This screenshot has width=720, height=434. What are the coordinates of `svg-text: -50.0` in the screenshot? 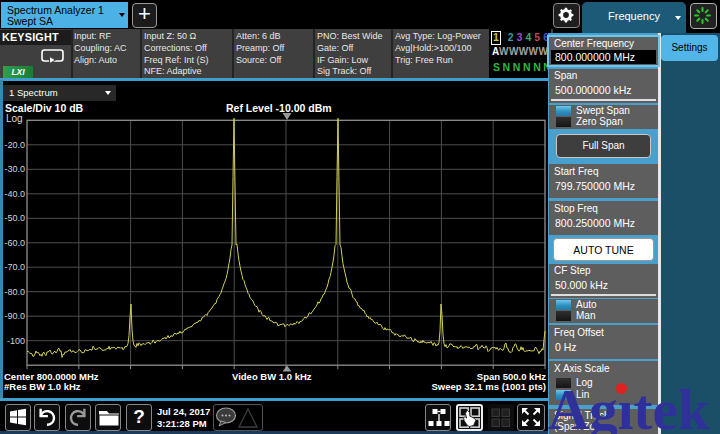 It's located at (14, 218).